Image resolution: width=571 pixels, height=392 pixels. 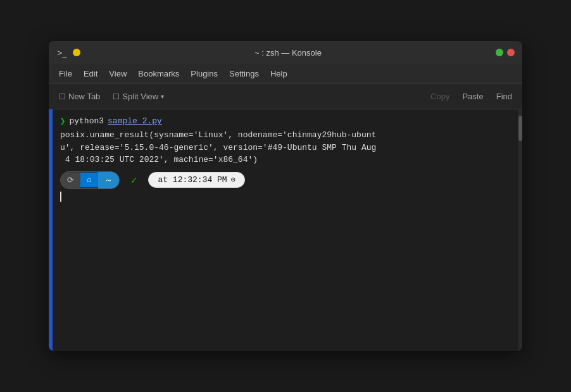 What do you see at coordinates (286, 74) in the screenshot?
I see `menu-bar: File Edit View Bookmarks Plugins Setting…` at bounding box center [286, 74].